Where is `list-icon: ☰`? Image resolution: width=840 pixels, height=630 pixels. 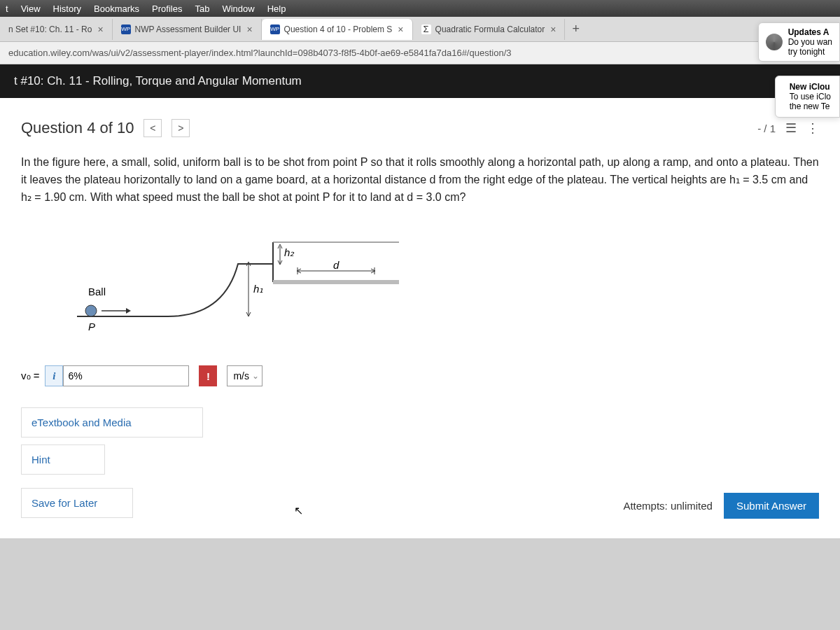 list-icon: ☰ is located at coordinates (791, 128).